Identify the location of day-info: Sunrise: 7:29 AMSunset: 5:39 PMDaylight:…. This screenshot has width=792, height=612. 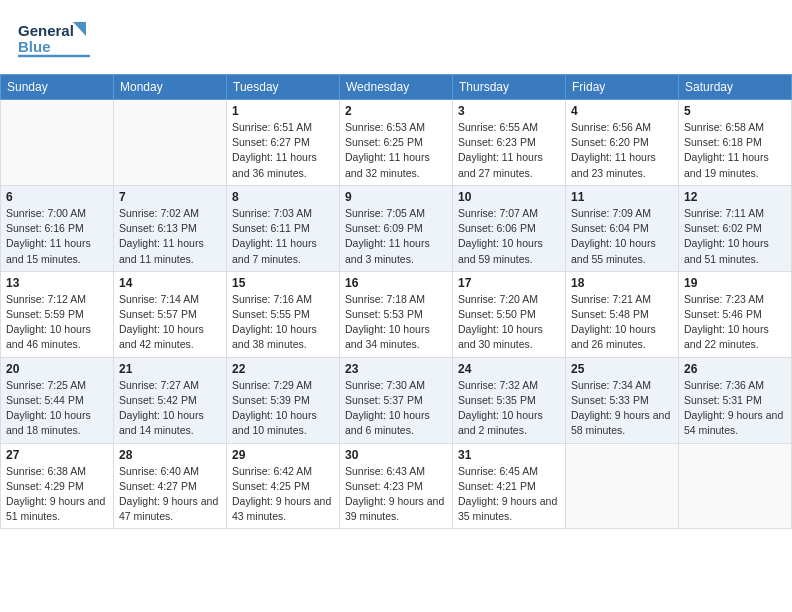
(283, 408).